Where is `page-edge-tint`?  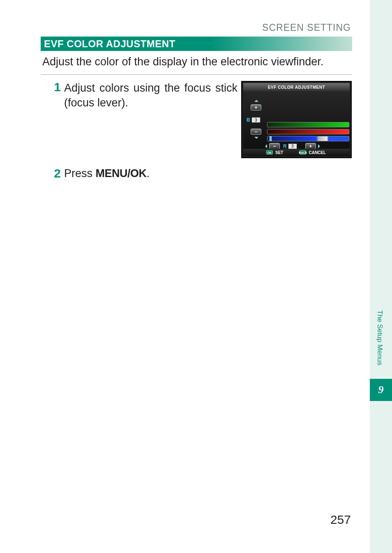 page-edge-tint is located at coordinates (381, 276).